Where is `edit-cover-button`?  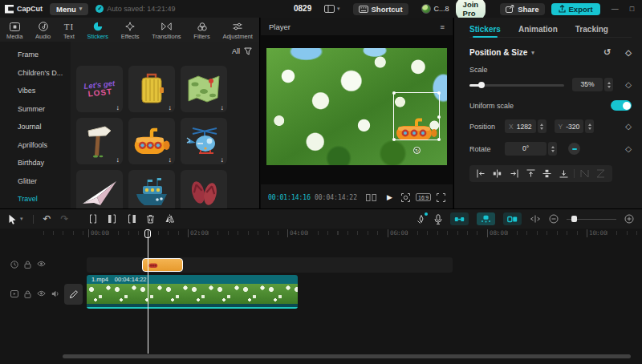 edit-cover-button is located at coordinates (74, 294).